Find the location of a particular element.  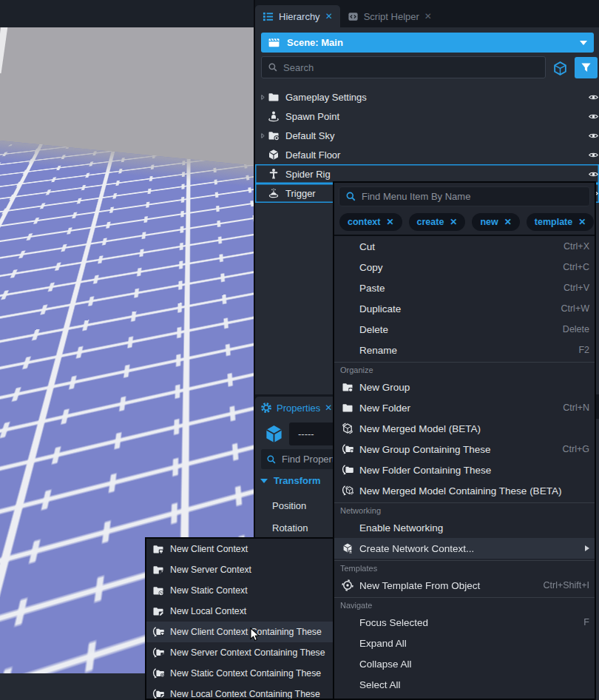

server-context-arc-icon is located at coordinates (159, 653).